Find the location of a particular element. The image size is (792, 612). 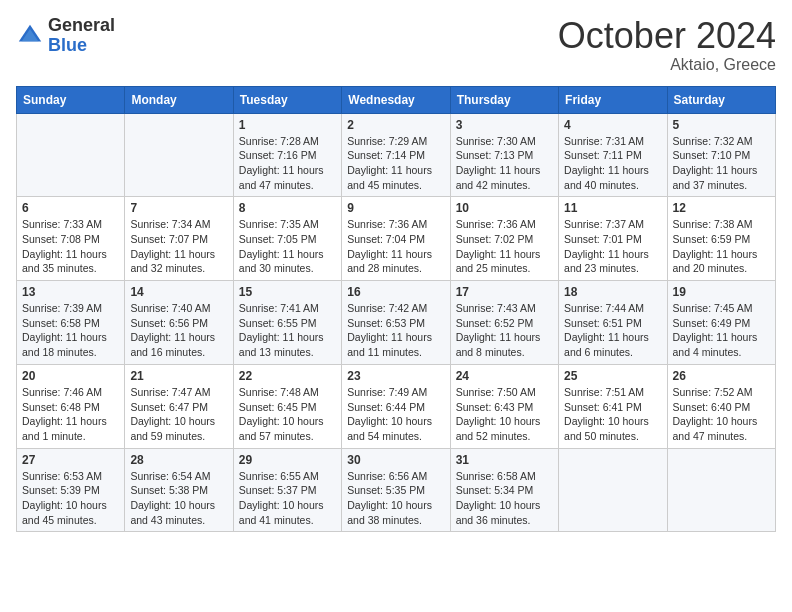

calendar-cell: 18Sunrise: 7:44 AMSunset: 6:51 PMDayligh… is located at coordinates (613, 323).